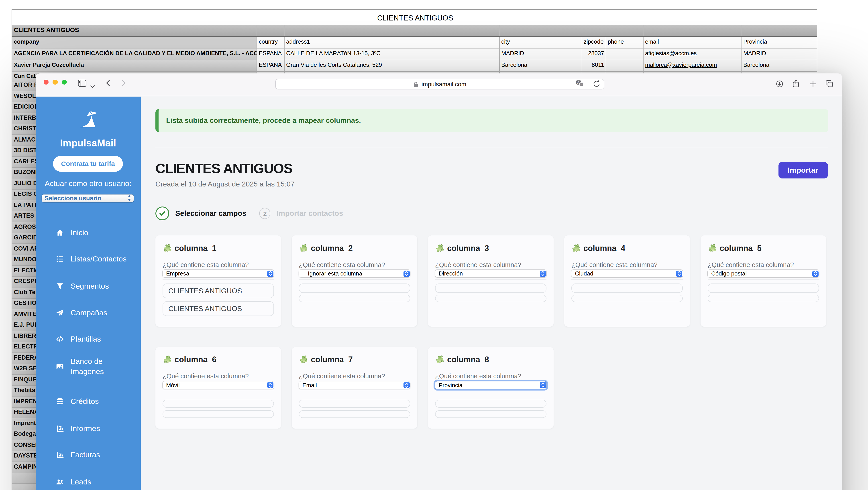 The width and height of the screenshot is (868, 490). What do you see at coordinates (581, 84) in the screenshot?
I see `svg-text: x` at bounding box center [581, 84].